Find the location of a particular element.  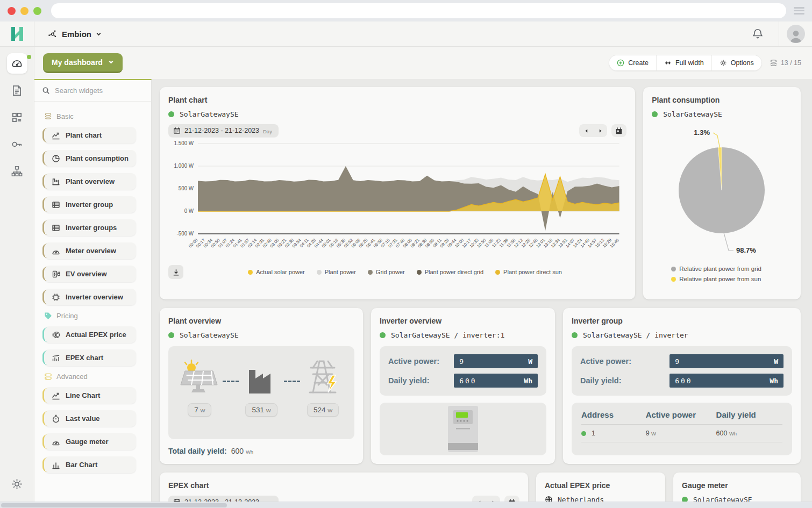

ev-icon is located at coordinates (56, 274).